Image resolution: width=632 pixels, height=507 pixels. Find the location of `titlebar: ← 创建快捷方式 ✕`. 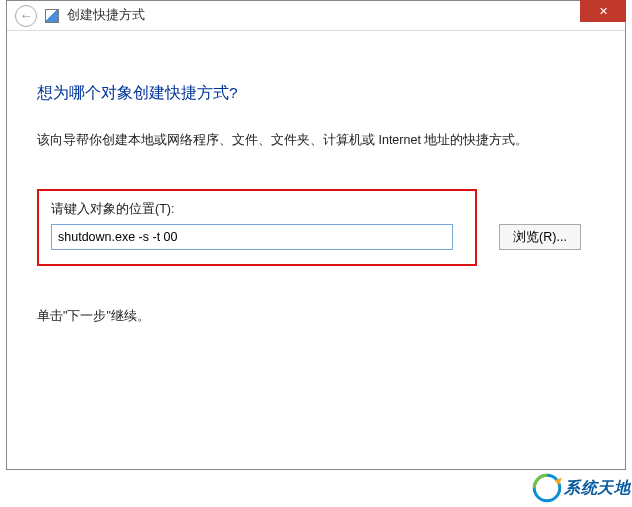

titlebar: ← 创建快捷方式 ✕ is located at coordinates (316, 16).